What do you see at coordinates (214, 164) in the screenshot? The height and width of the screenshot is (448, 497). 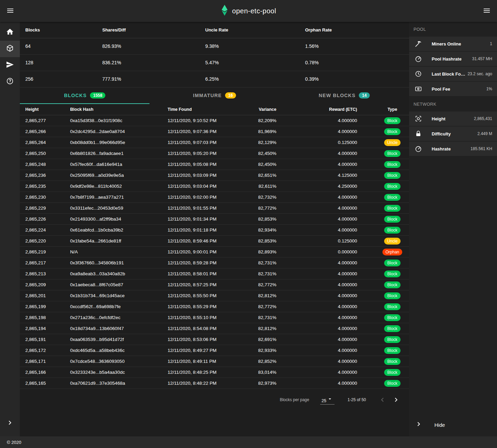 I see `block-row: 2,865,2480x57fec60f...da616e941a12/11/20…` at bounding box center [214, 164].